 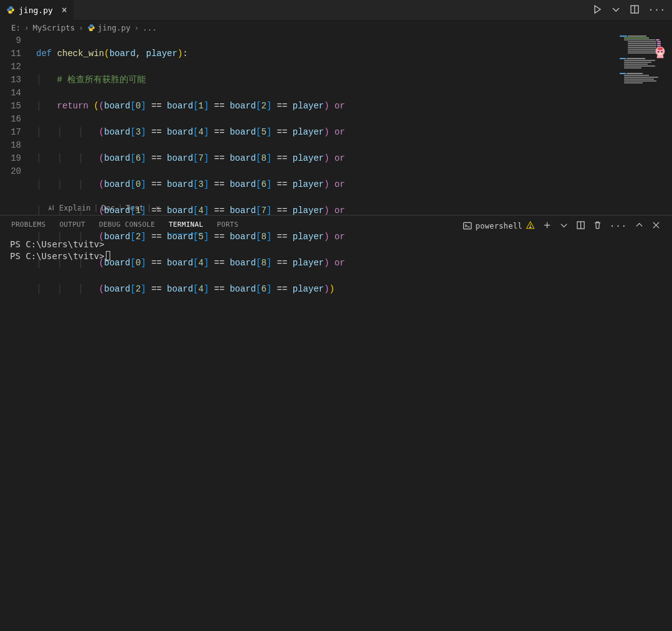 What do you see at coordinates (547, 226) in the screenshot?
I see `new-terminal-icon` at bounding box center [547, 226].